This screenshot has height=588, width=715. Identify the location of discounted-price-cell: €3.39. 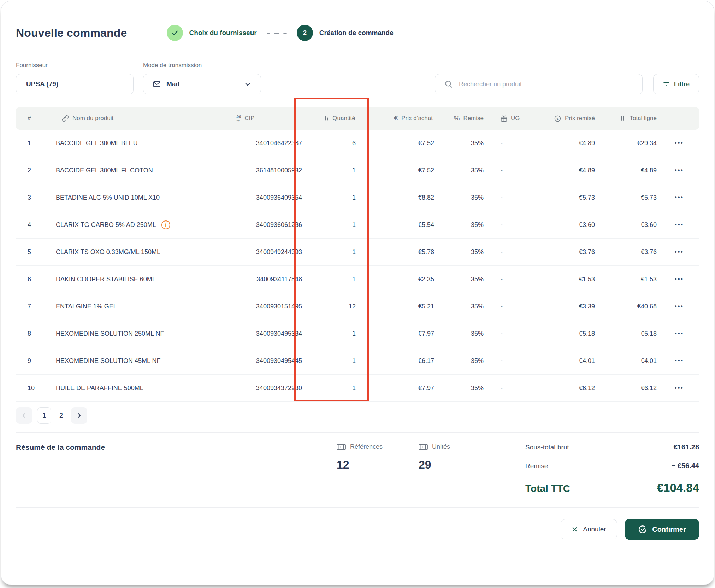
(562, 307).